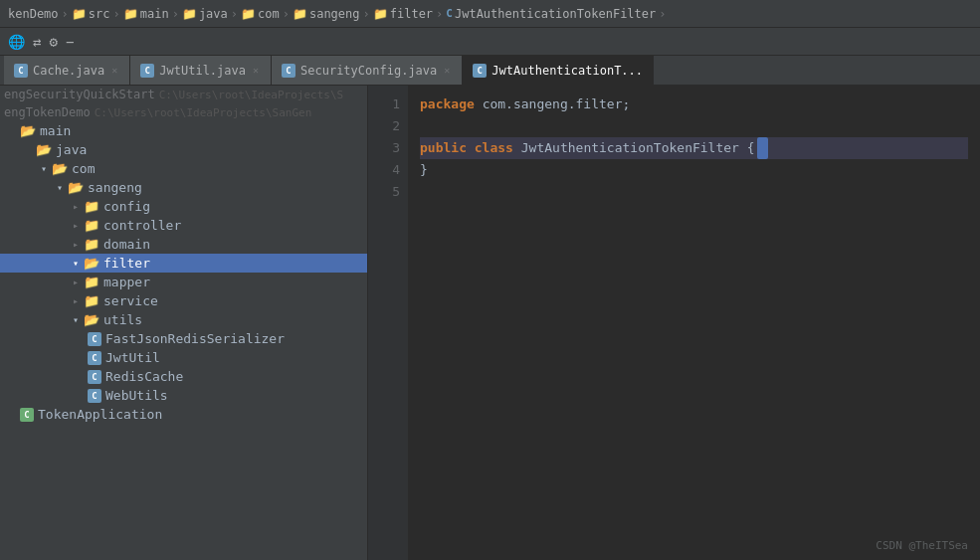 This screenshot has height=560, width=980. I want to click on tab-jwt-filter: C JwtAuthenticationT..., so click(558, 70).